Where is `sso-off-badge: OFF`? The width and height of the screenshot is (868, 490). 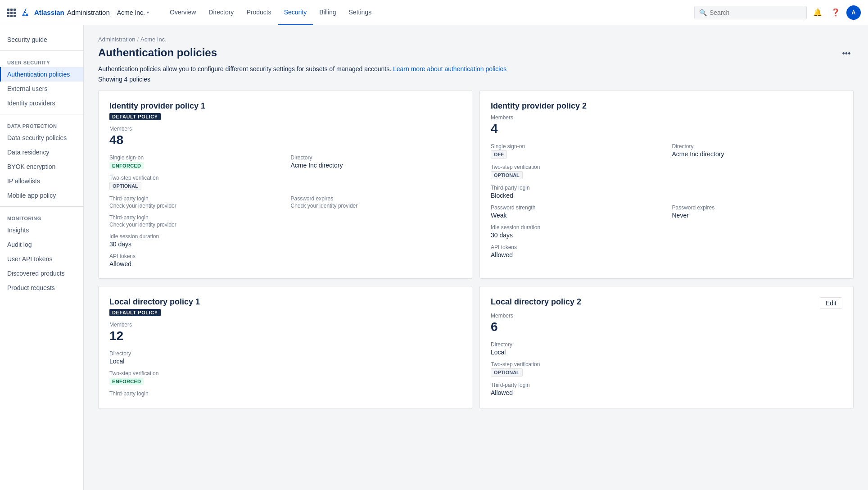
sso-off-badge: OFF is located at coordinates (499, 154).